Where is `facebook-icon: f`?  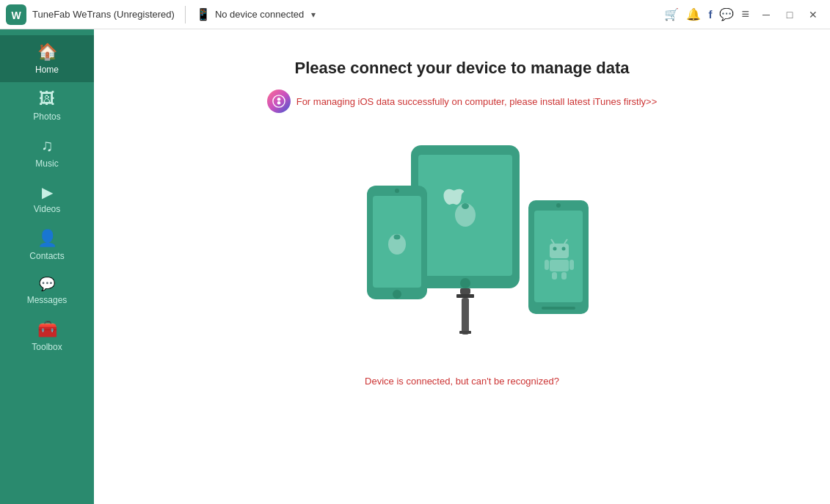 facebook-icon: f is located at coordinates (710, 15).